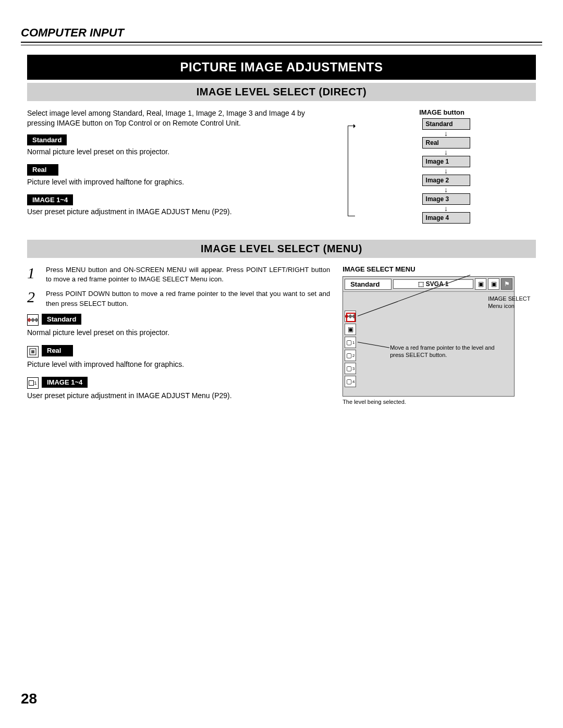  I want to click on page-title-bar: PICTURE IMAGE ADJUSTMENTS, so click(282, 67).